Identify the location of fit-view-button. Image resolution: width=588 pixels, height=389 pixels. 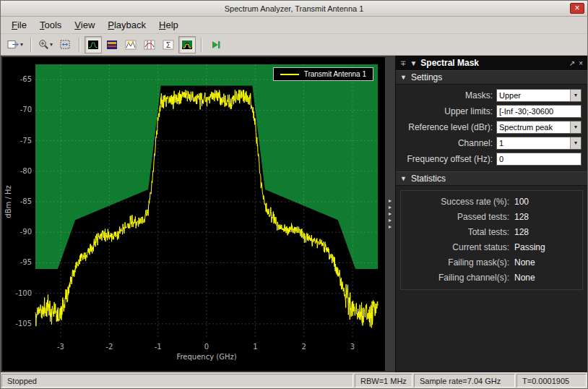
(65, 45).